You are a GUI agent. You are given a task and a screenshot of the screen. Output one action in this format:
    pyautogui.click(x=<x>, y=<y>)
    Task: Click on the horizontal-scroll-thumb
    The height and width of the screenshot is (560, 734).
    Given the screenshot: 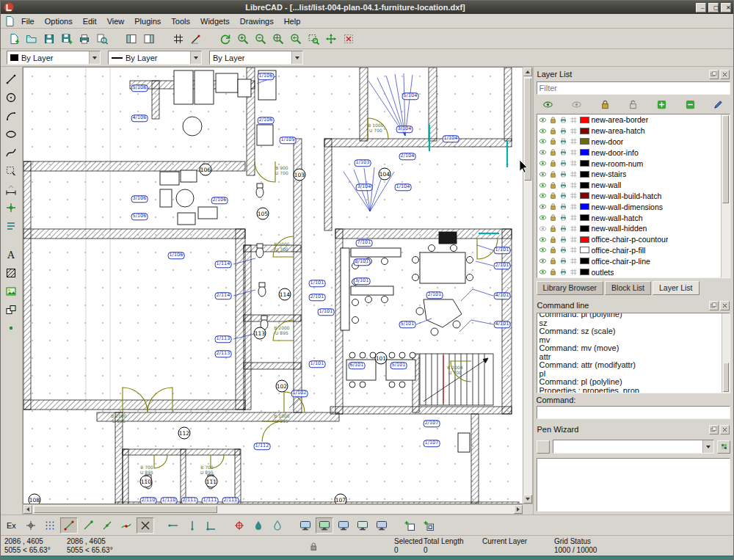 What is the action you would take?
    pyautogui.click(x=126, y=509)
    